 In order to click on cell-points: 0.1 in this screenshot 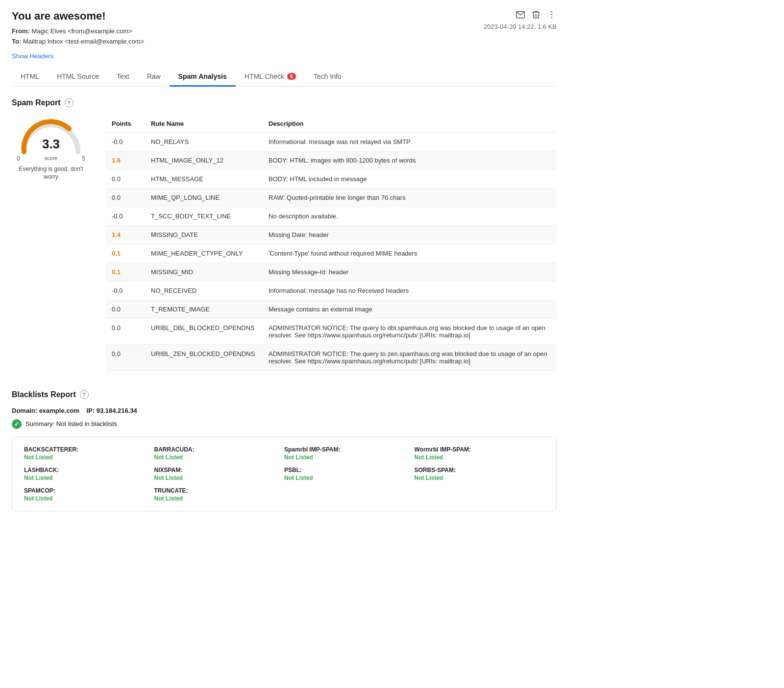, I will do `click(125, 272)`.